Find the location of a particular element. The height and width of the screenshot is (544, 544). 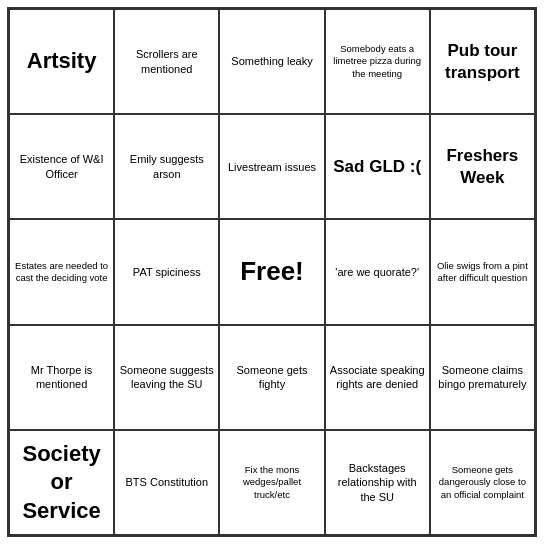

bingo-cell-14: Olie swigs from a pint after difficult q… is located at coordinates (482, 272).